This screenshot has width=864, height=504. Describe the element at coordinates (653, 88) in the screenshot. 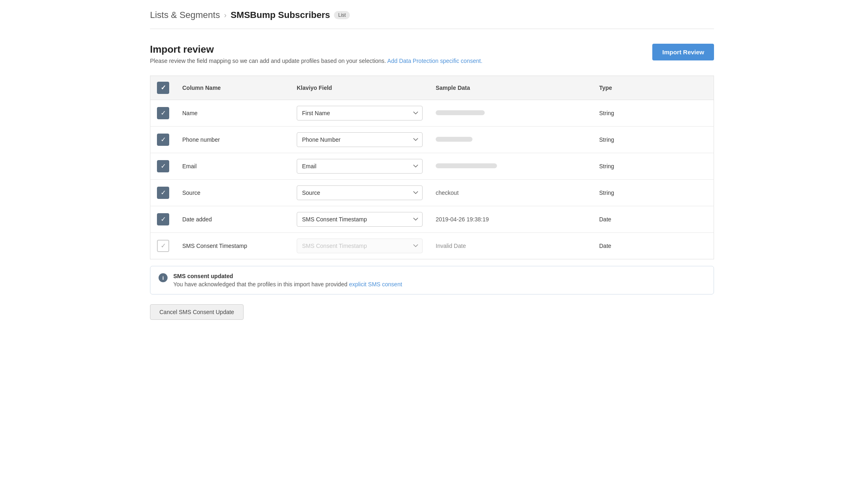

I see `table-header-type: Type` at that location.